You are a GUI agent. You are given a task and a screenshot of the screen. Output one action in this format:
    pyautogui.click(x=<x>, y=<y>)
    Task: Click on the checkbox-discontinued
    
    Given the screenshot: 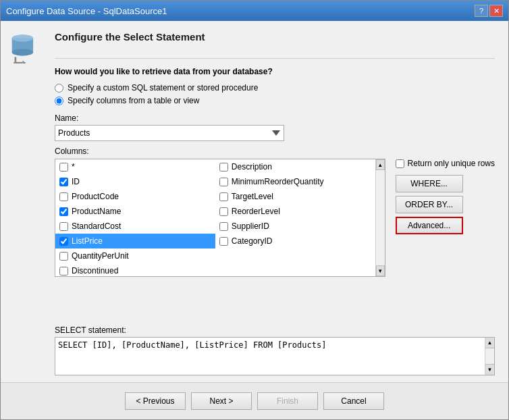 What is the action you would take?
    pyautogui.click(x=63, y=271)
    